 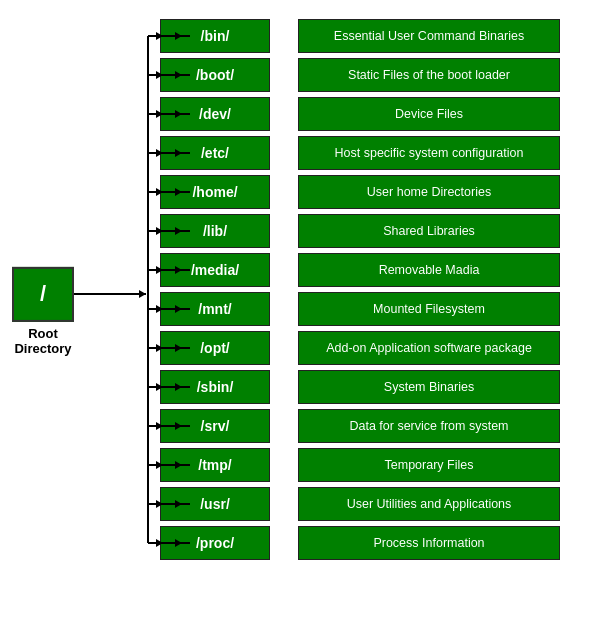 I want to click on dir-box: /media/, so click(x=215, y=270).